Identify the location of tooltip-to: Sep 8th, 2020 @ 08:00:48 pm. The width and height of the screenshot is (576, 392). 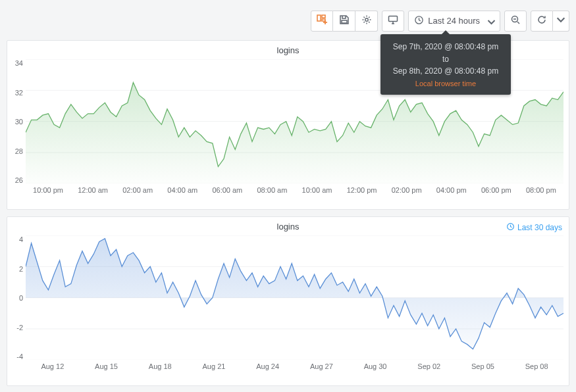
(446, 71).